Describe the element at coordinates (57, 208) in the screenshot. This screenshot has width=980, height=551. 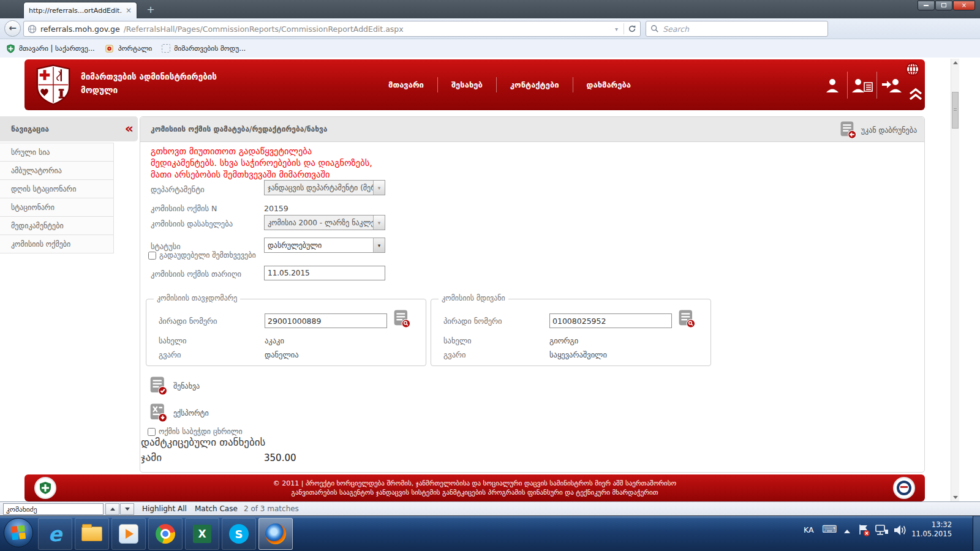
I see `sidebar-item-hospital: სტაციონარი` at that location.